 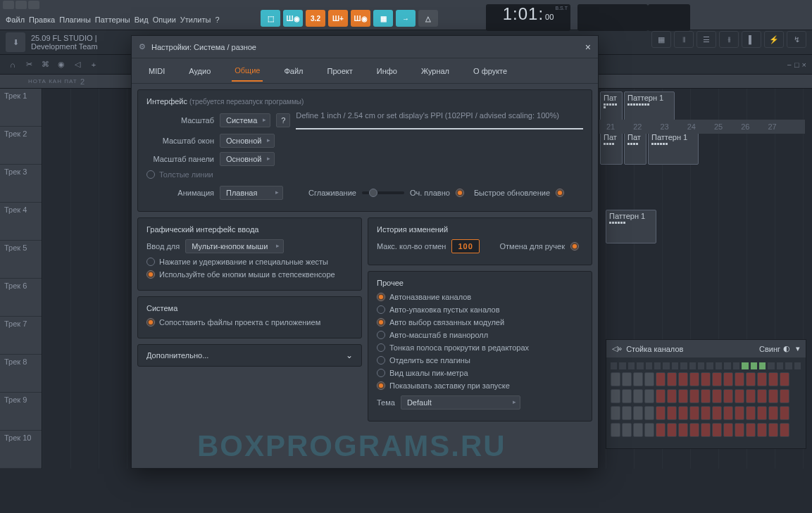 What do you see at coordinates (21, 5) in the screenshot?
I see `window-max-button` at bounding box center [21, 5].